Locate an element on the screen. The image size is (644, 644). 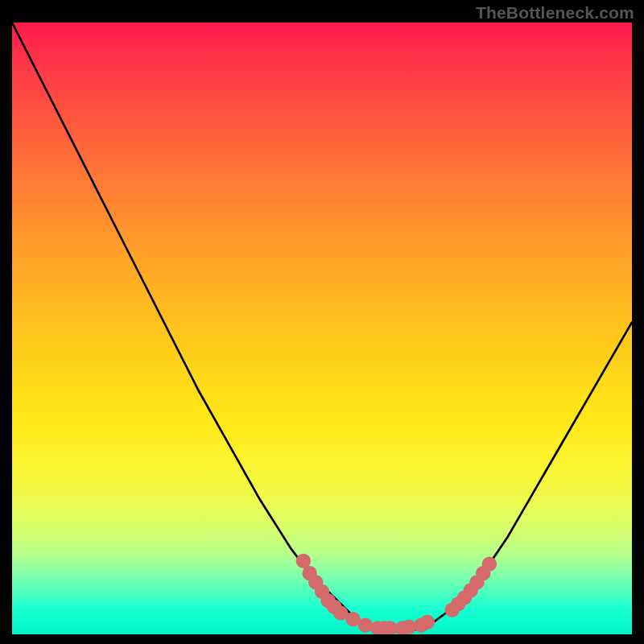
marker-group is located at coordinates (396, 594).